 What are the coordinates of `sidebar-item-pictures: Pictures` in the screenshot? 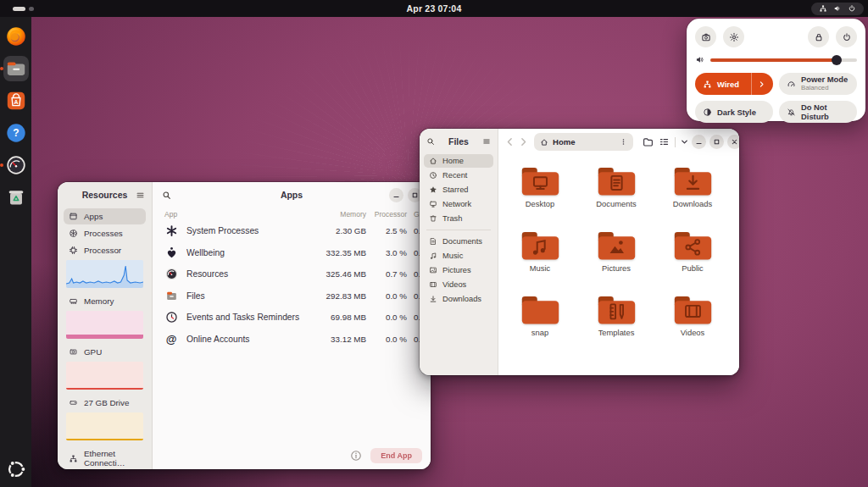 It's located at (459, 270).